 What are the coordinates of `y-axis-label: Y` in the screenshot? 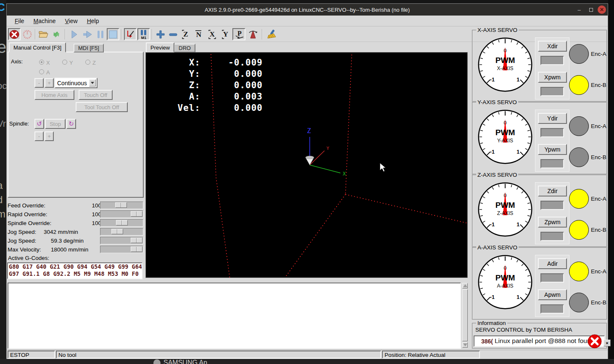 It's located at (328, 149).